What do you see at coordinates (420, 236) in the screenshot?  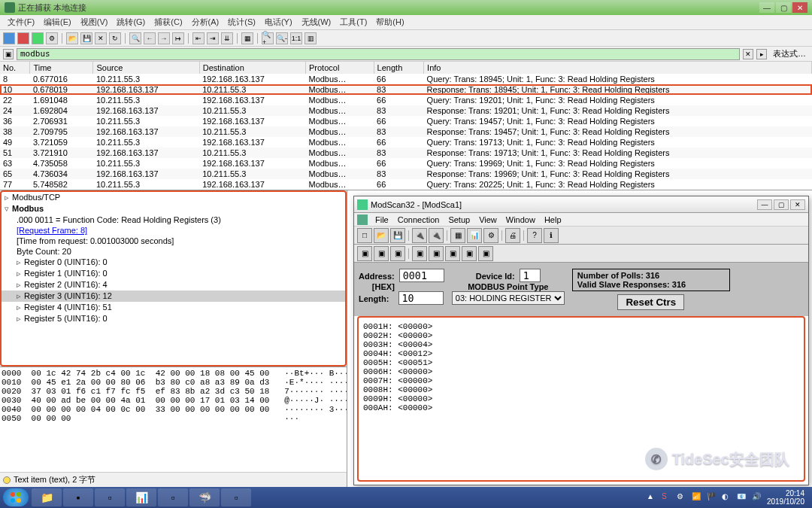 I see `connect-icon: 🔌` at bounding box center [420, 236].